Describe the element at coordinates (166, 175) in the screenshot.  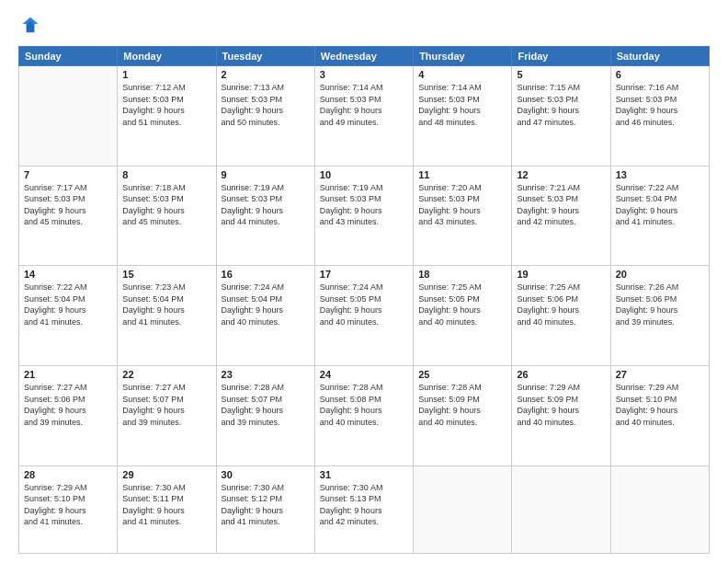
I see `day-number: 8` at that location.